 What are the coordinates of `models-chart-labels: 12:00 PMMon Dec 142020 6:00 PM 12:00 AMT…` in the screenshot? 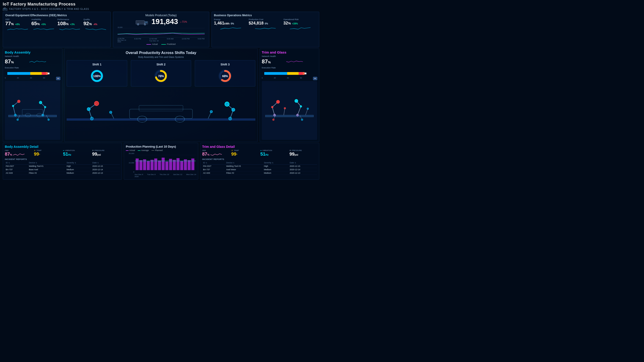 It's located at (161, 40).